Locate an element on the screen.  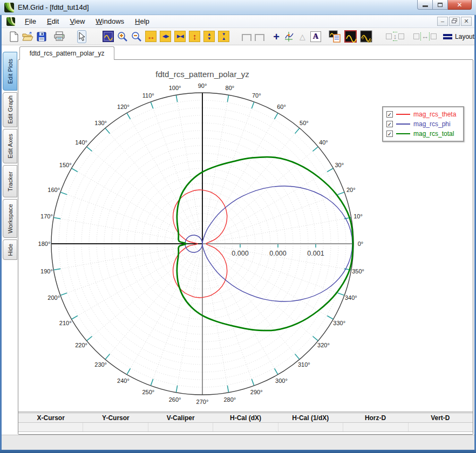
new-document-button is located at coordinates (14, 37).